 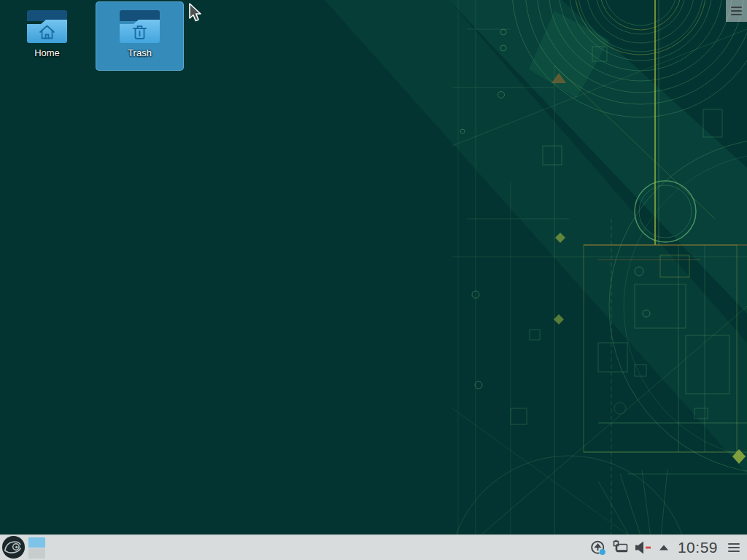 What do you see at coordinates (140, 52) in the screenshot?
I see `icon-label-trash: Trash` at bounding box center [140, 52].